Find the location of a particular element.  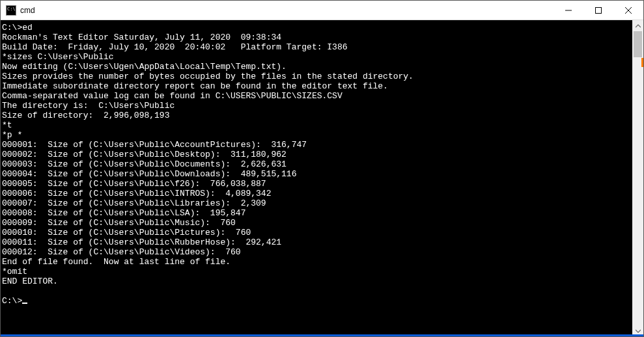

minimize-button is located at coordinates (568, 10).